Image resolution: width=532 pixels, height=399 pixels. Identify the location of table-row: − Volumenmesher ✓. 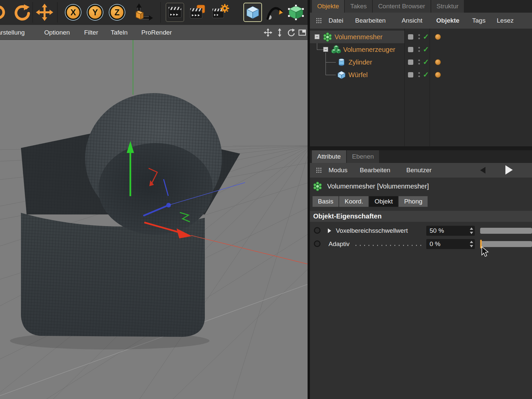
(421, 37).